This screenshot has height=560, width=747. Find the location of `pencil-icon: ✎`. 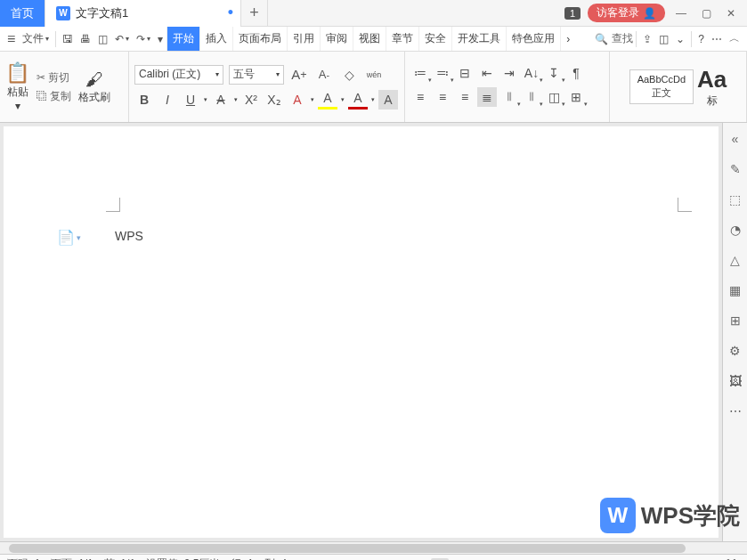

pencil-icon: ✎ is located at coordinates (735, 169).